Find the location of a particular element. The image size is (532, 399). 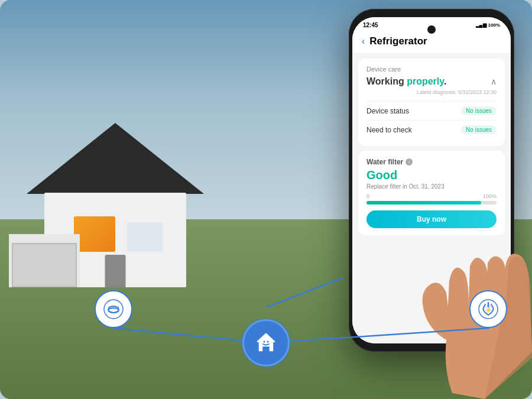

diagnosis-date: Latest diagnosis: 5/31/2023 12:30 is located at coordinates (432, 92).